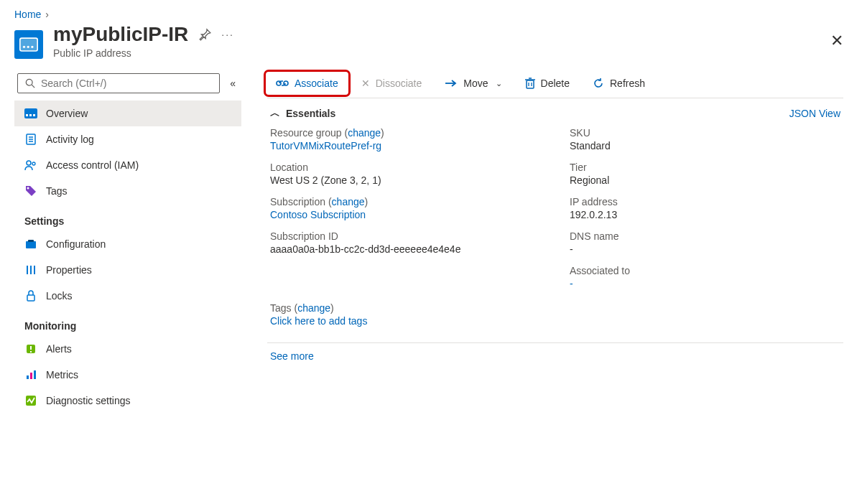 This screenshot has width=862, height=504. Describe the element at coordinates (815, 113) in the screenshot. I see `json-view-link: JSON View` at that location.